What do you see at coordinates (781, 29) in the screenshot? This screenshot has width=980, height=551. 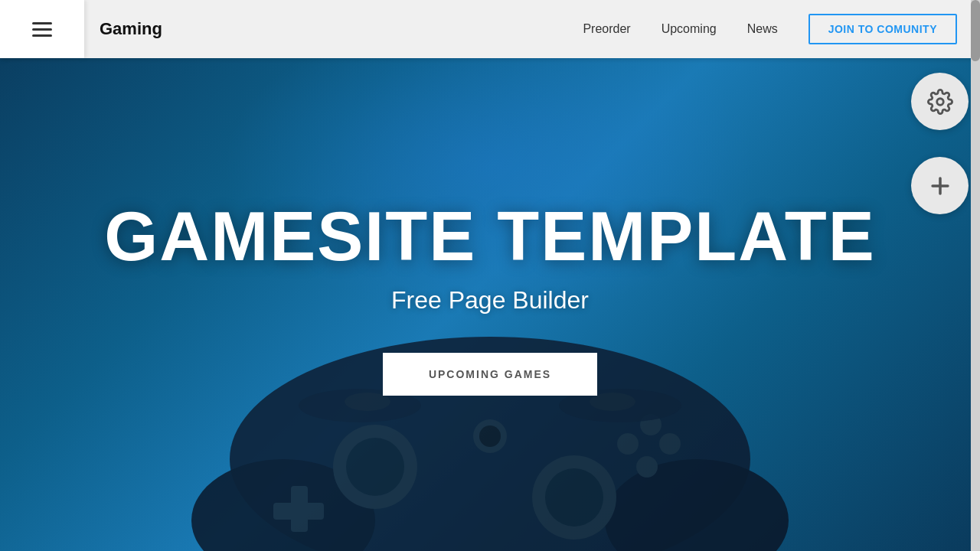 I see `main-nav: Preorder Upcoming News JOIN TO COMUNITY` at bounding box center [781, 29].